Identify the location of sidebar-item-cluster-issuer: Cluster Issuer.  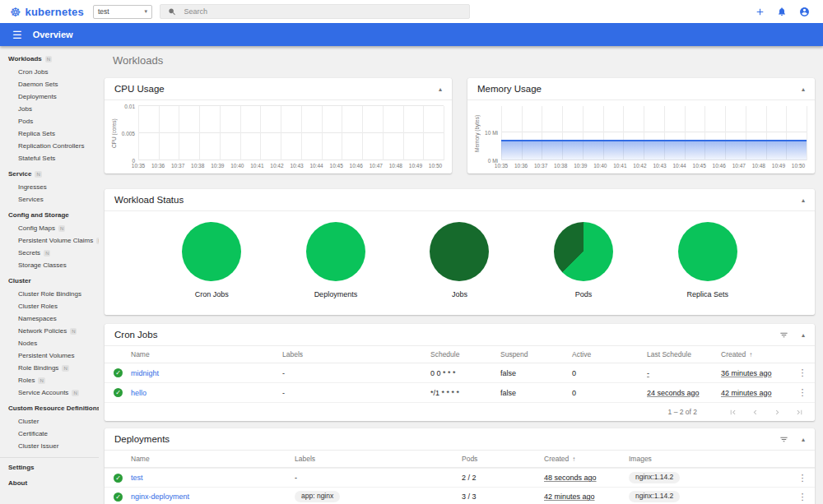
(49, 446).